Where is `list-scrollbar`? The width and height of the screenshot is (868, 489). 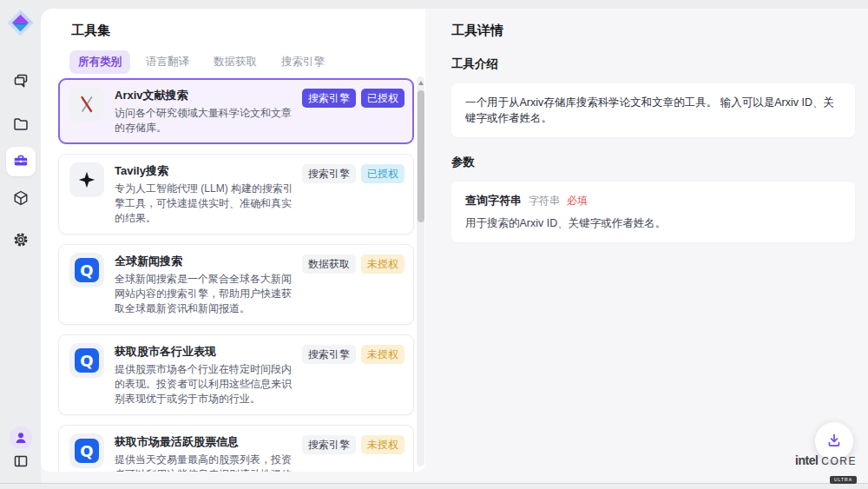 list-scrollbar is located at coordinates (420, 271).